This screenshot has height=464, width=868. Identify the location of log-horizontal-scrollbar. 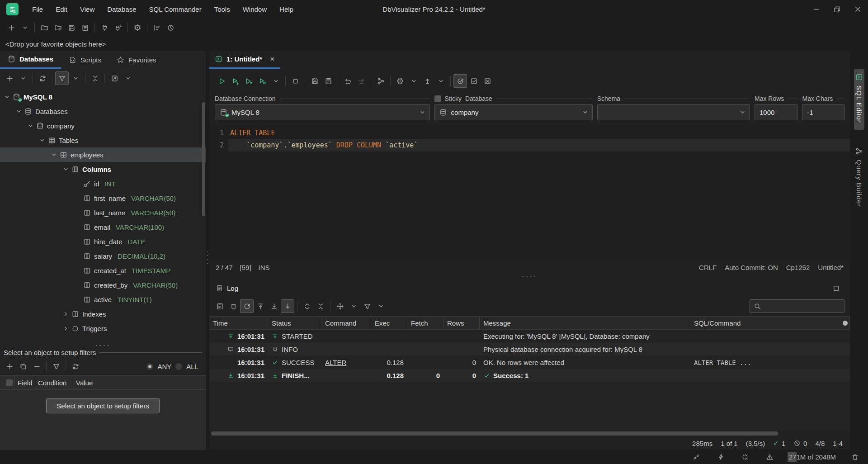
(530, 433).